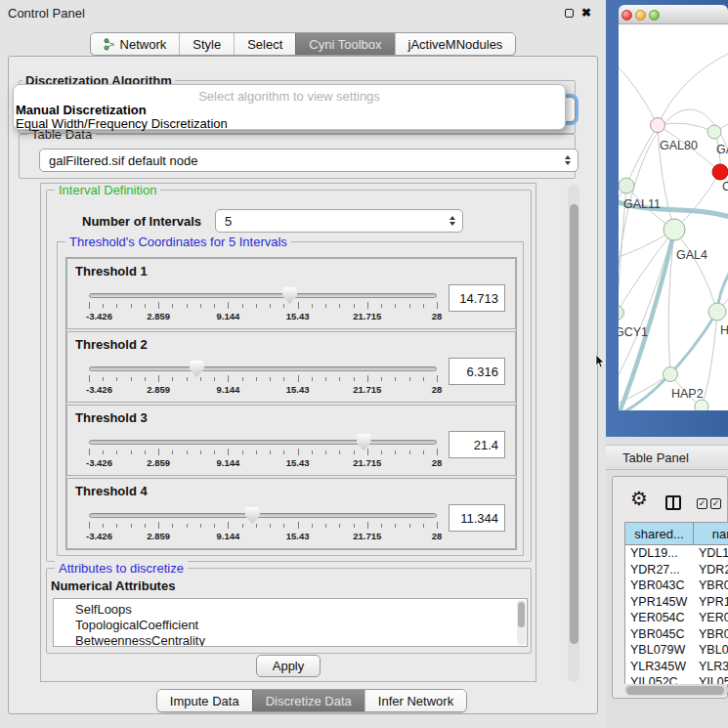 Image resolution: width=728 pixels, height=728 pixels. I want to click on table-panel-titlebar: Table Panel, so click(666, 457).